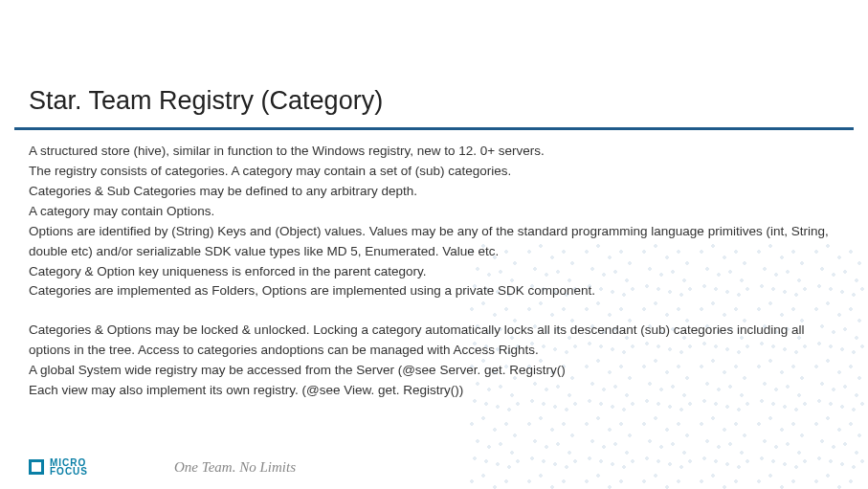 This screenshot has height=489, width=868. Describe the element at coordinates (434, 101) in the screenshot. I see `page-title: Star. Team Registry (Category)` at that location.